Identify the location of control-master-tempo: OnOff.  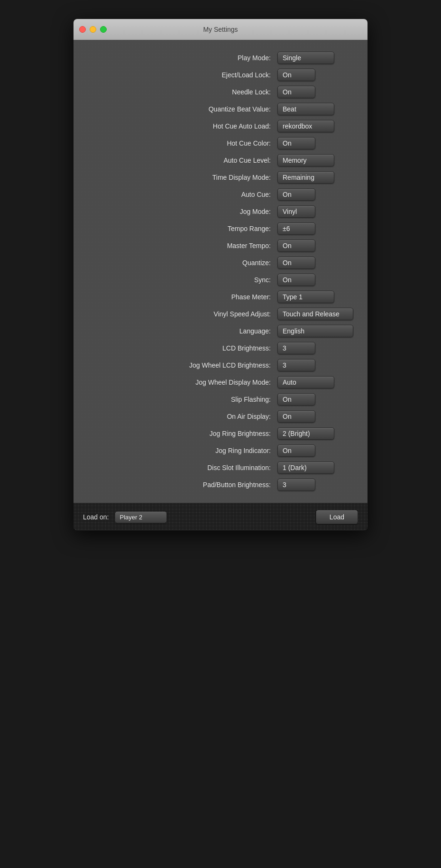
(315, 246).